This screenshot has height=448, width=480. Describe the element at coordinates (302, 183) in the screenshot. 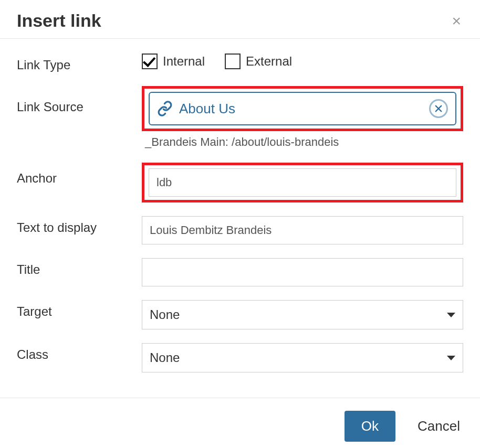

I see `anchor-input` at that location.